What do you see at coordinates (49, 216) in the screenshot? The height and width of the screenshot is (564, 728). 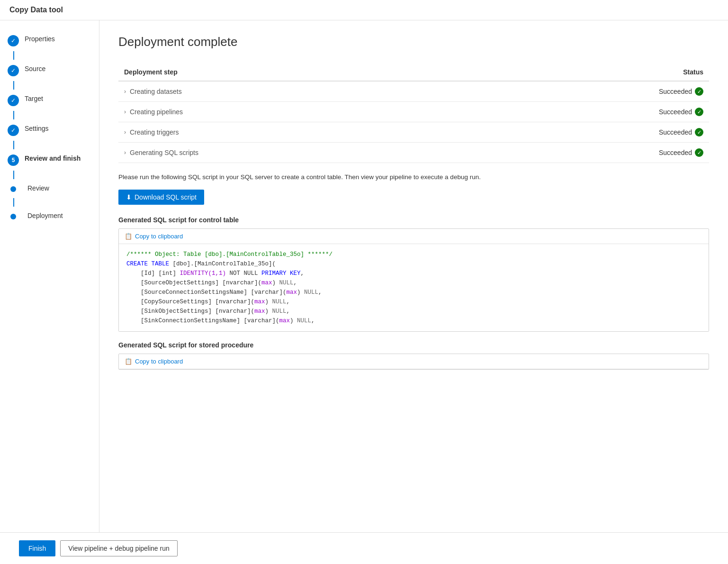 I see `sidebar-item-deployment: Deployment` at bounding box center [49, 216].